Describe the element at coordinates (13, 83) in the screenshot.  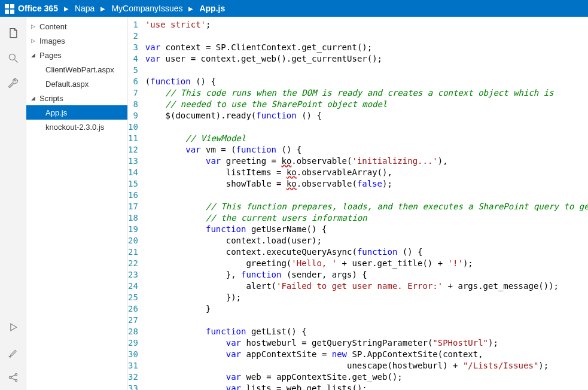
I see `wrench-icon` at that location.